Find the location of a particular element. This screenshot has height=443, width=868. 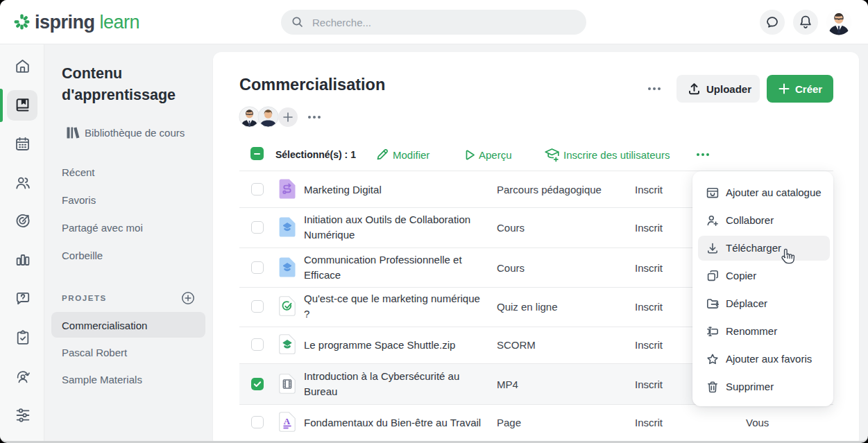

svg-text: A is located at coordinates (287, 420).